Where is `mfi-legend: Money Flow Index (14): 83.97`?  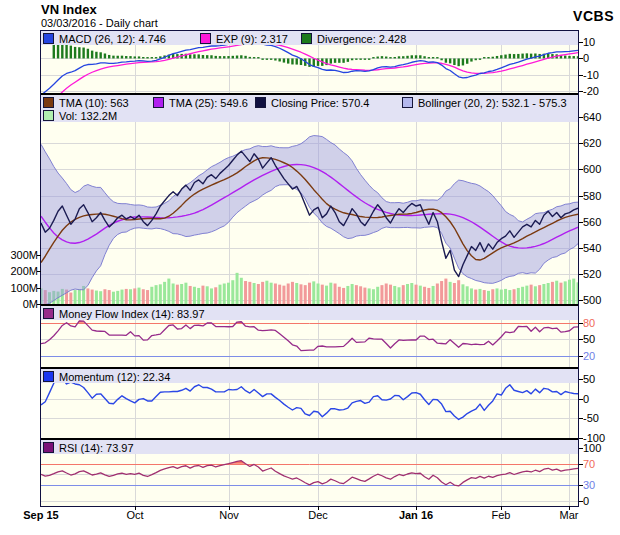 mfi-legend: Money Flow Index (14): 83.97 is located at coordinates (310, 313).